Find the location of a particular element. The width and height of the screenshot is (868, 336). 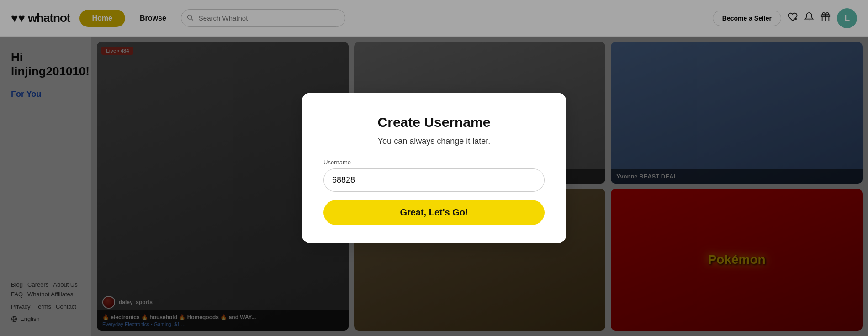

modal-subtitle: You can always change it later. is located at coordinates (434, 142).